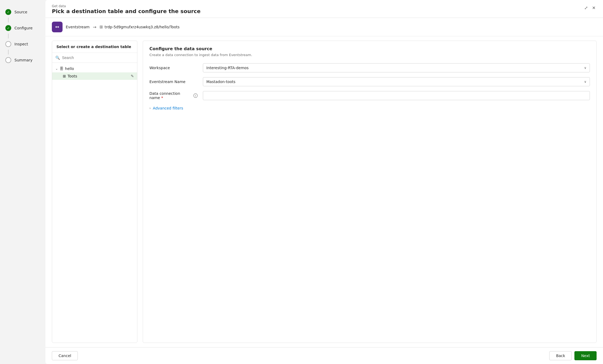  Describe the element at coordinates (227, 68) in the screenshot. I see `workspace-value: Interesting-RTA-demos` at that location.